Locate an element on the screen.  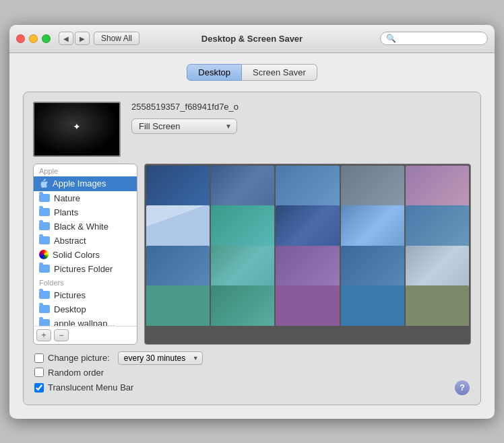
interval-dropdown-wrapper: every 30 minutes every 5 seconds every 1… is located at coordinates (158, 358).